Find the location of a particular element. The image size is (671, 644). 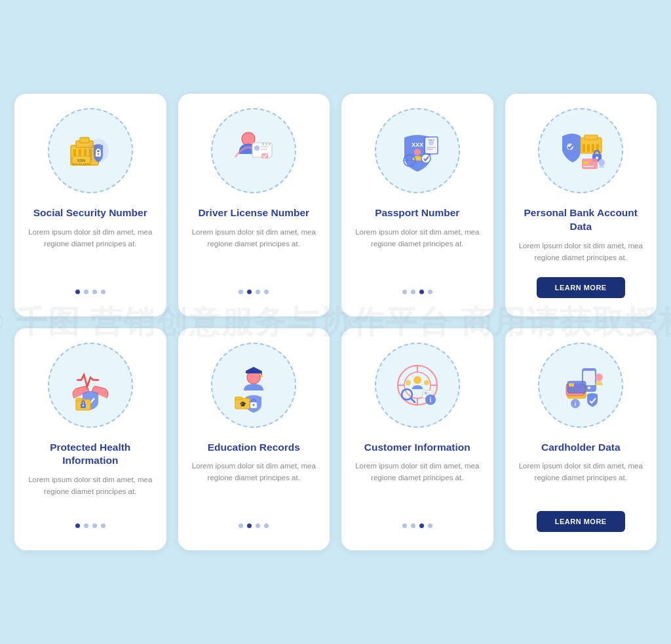

svg-text: PASS is located at coordinates (431, 140).